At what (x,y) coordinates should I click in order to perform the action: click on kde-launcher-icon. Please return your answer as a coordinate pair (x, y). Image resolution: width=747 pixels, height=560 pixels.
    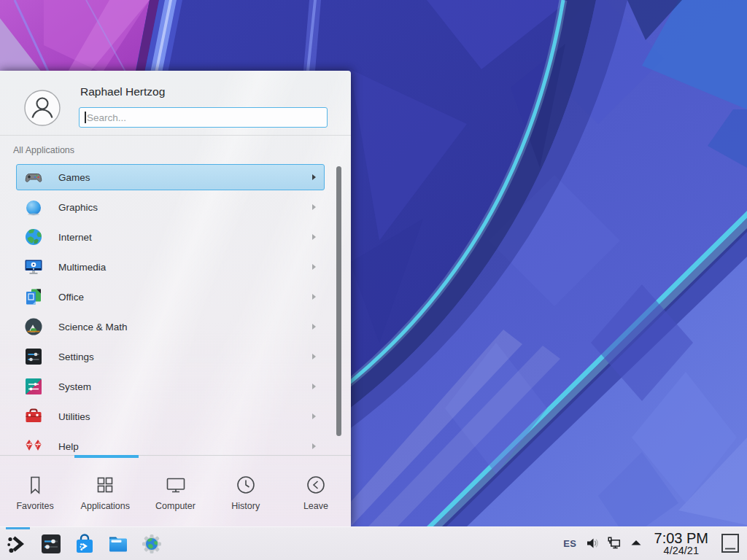
    Looking at the image, I should click on (18, 544).